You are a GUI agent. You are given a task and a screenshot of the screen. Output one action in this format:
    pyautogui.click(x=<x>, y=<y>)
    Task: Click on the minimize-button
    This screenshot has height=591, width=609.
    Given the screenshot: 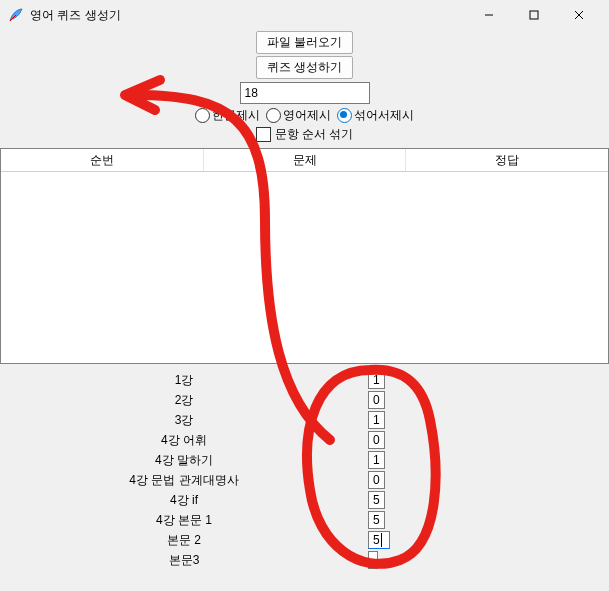 What is the action you would take?
    pyautogui.click(x=488, y=15)
    